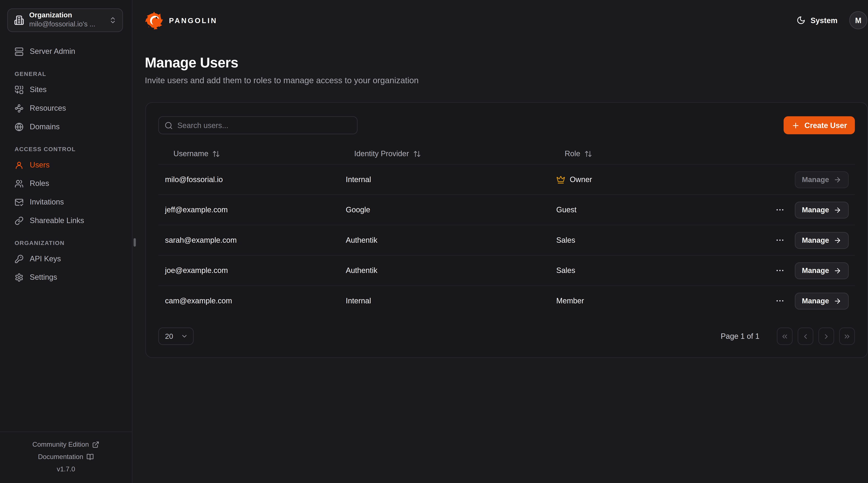 Image resolution: width=868 pixels, height=483 pixels. What do you see at coordinates (740, 336) in the screenshot?
I see `page-info: Page 1 of 1` at bounding box center [740, 336].